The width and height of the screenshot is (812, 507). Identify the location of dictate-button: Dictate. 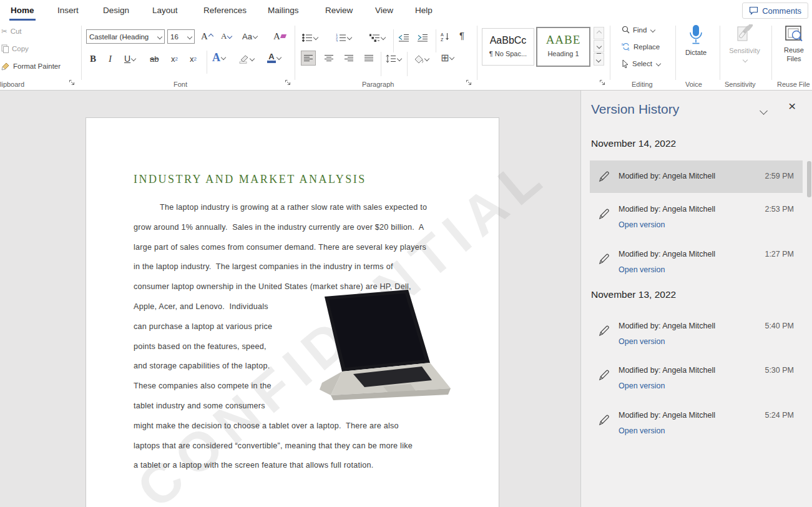
(696, 40).